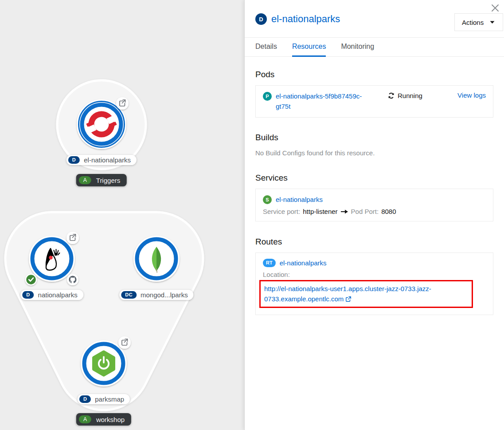 This screenshot has width=504, height=430. I want to click on route-badge: RT, so click(270, 263).